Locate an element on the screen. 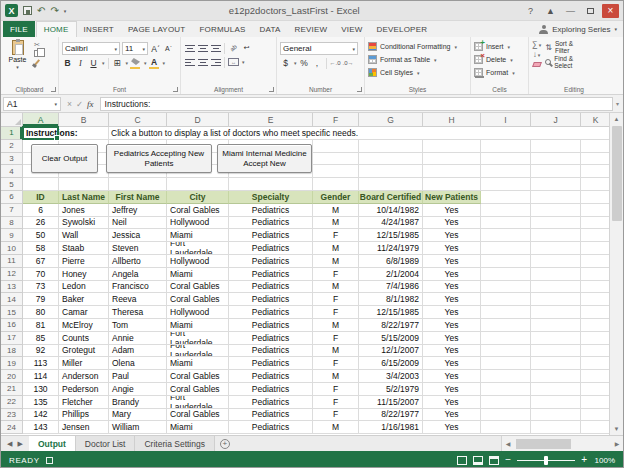 The height and width of the screenshot is (468, 624). cell-I19 is located at coordinates (506, 364).